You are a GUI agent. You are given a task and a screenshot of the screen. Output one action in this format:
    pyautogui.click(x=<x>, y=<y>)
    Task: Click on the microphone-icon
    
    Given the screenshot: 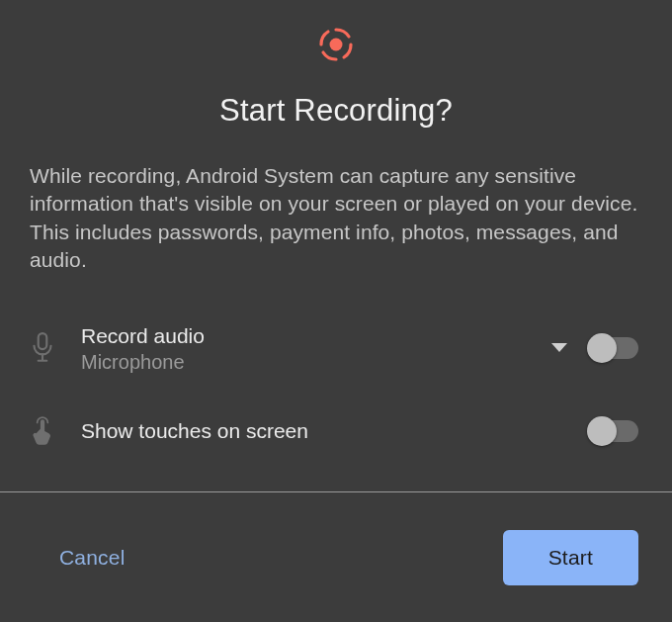 What is the action you would take?
    pyautogui.click(x=55, y=348)
    